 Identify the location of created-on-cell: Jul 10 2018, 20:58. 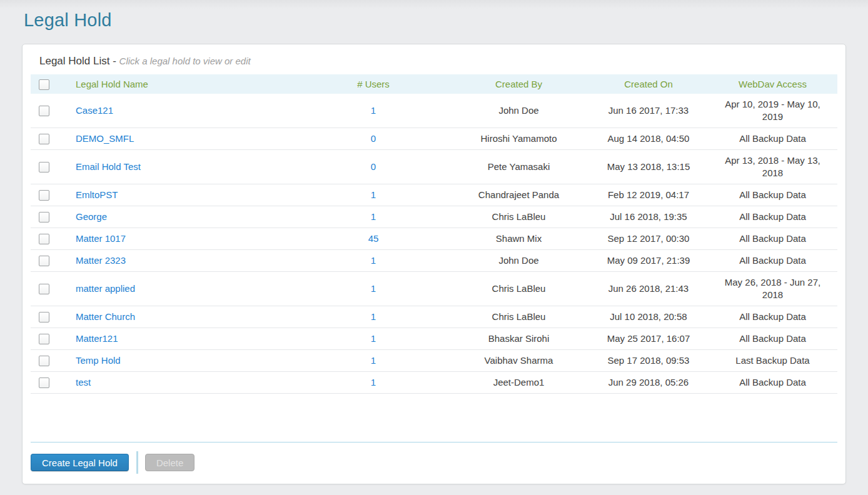
(648, 316).